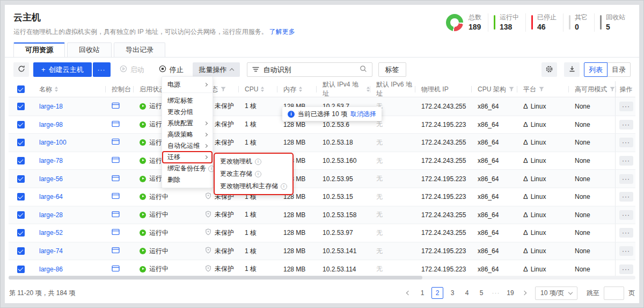 The width and height of the screenshot is (644, 308). I want to click on refresh-button, so click(21, 70).